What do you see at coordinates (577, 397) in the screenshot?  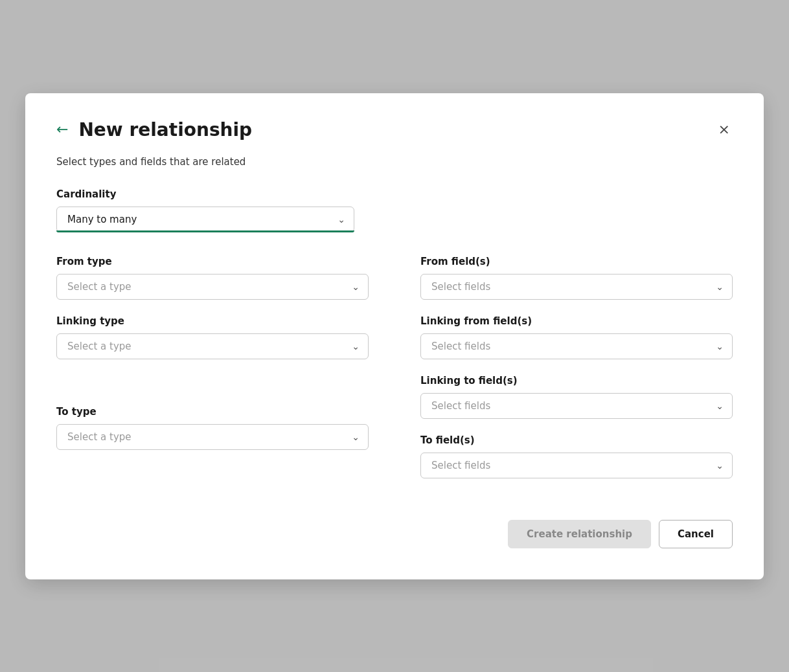 I see `linking-to-fields-group: Linking to field(s) Select fields ⌄` at bounding box center [577, 397].